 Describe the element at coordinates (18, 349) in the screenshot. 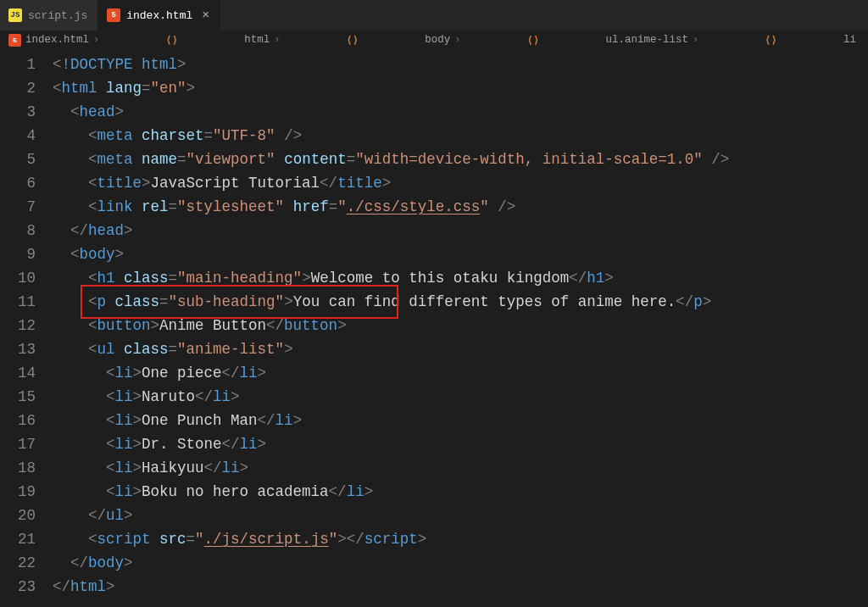

I see `line-number: 13` at that location.